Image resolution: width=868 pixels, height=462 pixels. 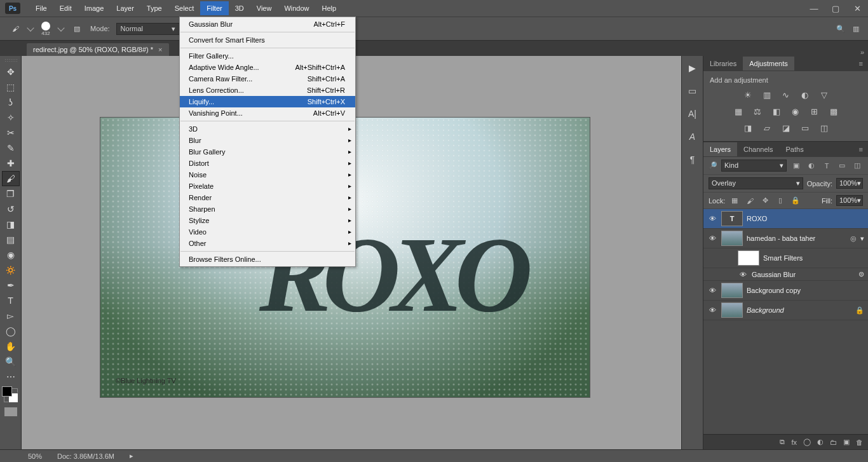 I want to click on dodge-tool: 🔅, so click(x=11, y=270).